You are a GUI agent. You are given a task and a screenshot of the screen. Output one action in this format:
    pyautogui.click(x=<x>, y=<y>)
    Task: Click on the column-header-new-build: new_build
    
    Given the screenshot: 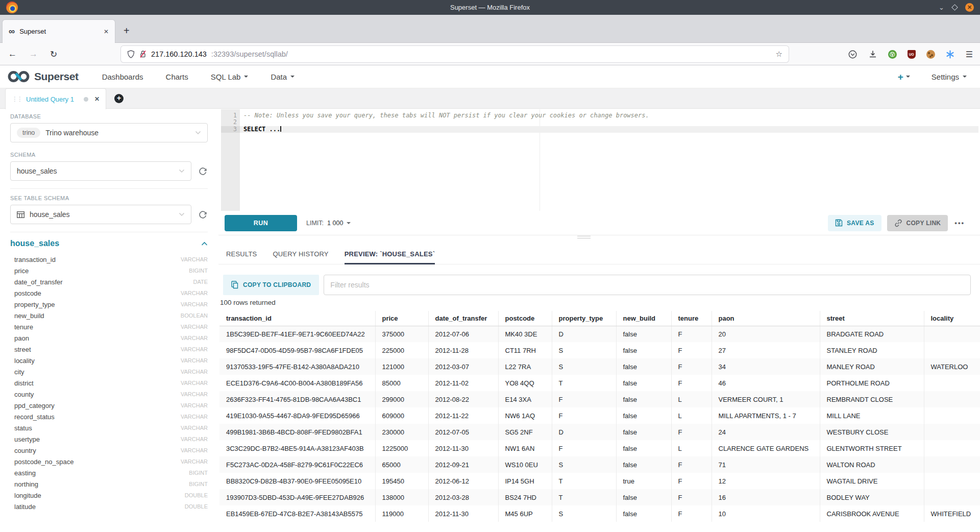 What is the action you would take?
    pyautogui.click(x=644, y=319)
    